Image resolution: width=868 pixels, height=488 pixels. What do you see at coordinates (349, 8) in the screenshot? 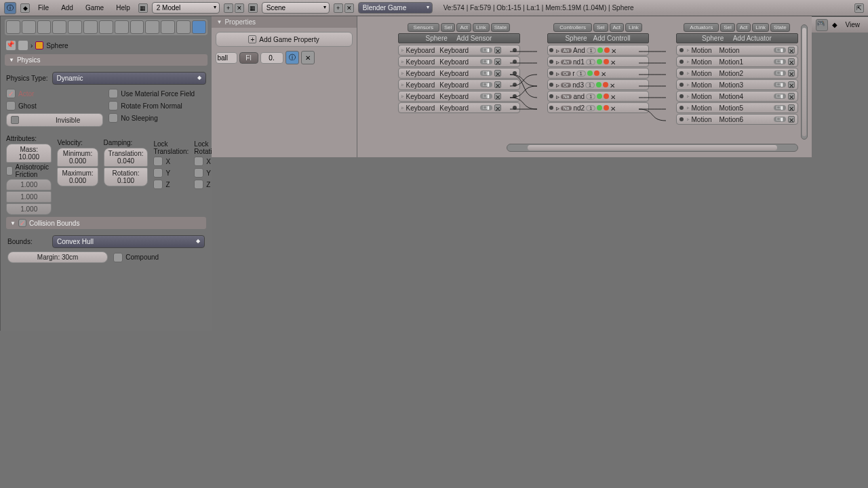
I see `scene-delete-icon: ✕` at bounding box center [349, 8].